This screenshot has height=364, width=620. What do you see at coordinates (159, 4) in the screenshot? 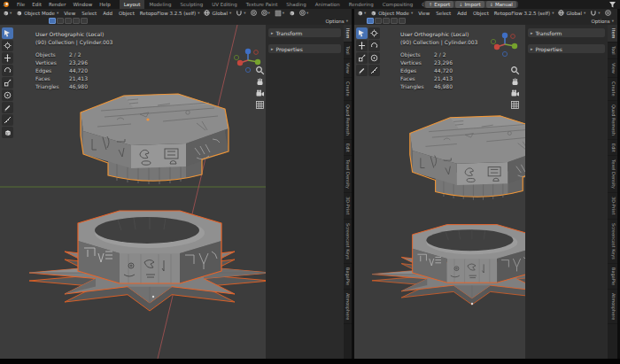
I see `workspace-tab-modeling: Modeling` at bounding box center [159, 4].